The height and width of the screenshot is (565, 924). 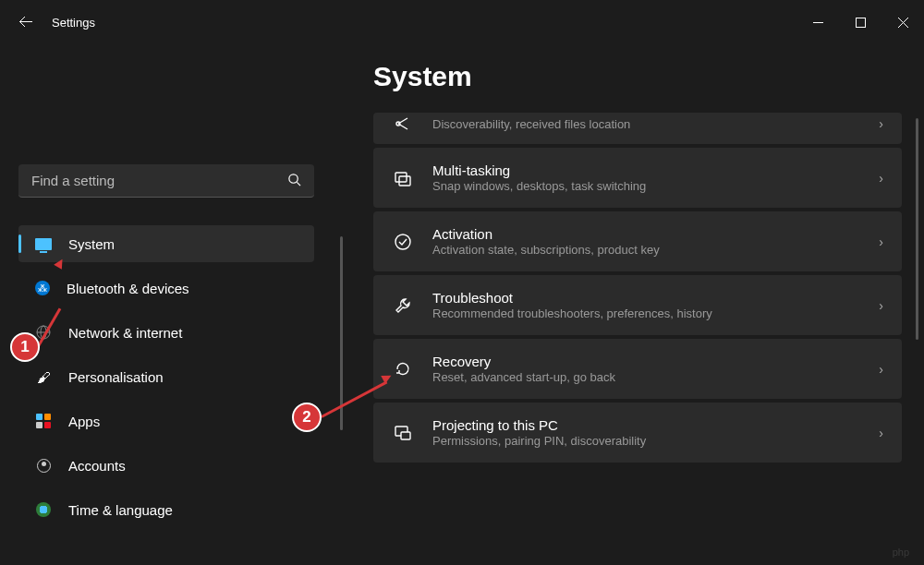 I want to click on sidebar-item-label: Personalisation, so click(x=116, y=377).